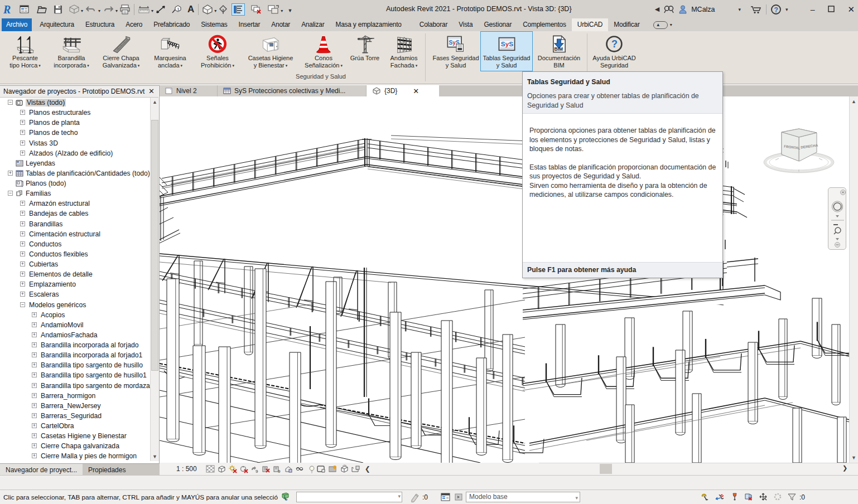 Image resolution: width=858 pixels, height=504 pixels. I want to click on svg-text: R, so click(7, 9).